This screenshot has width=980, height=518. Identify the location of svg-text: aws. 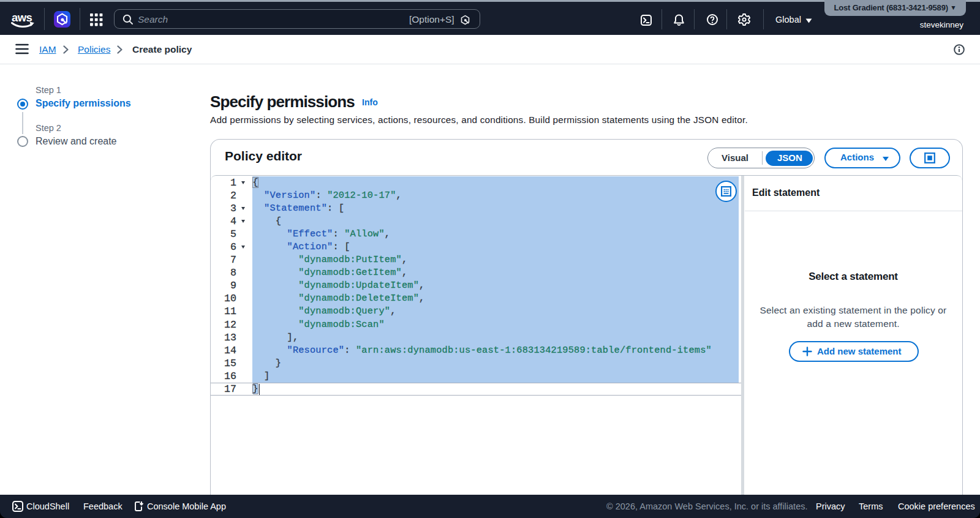
(22, 17).